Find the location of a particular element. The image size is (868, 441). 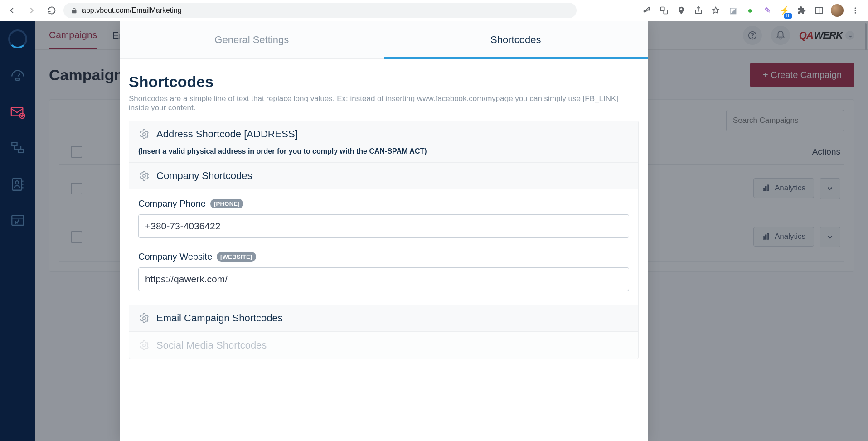

sidebar is located at coordinates (18, 231).